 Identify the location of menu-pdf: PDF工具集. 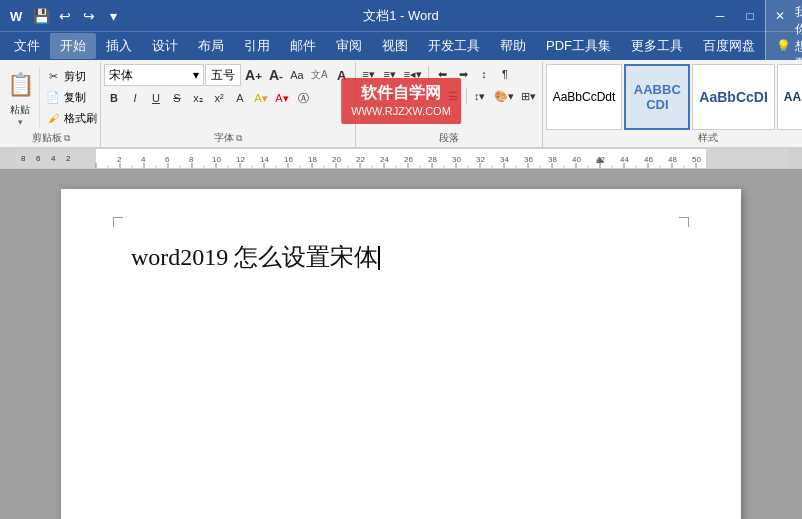
(578, 46).